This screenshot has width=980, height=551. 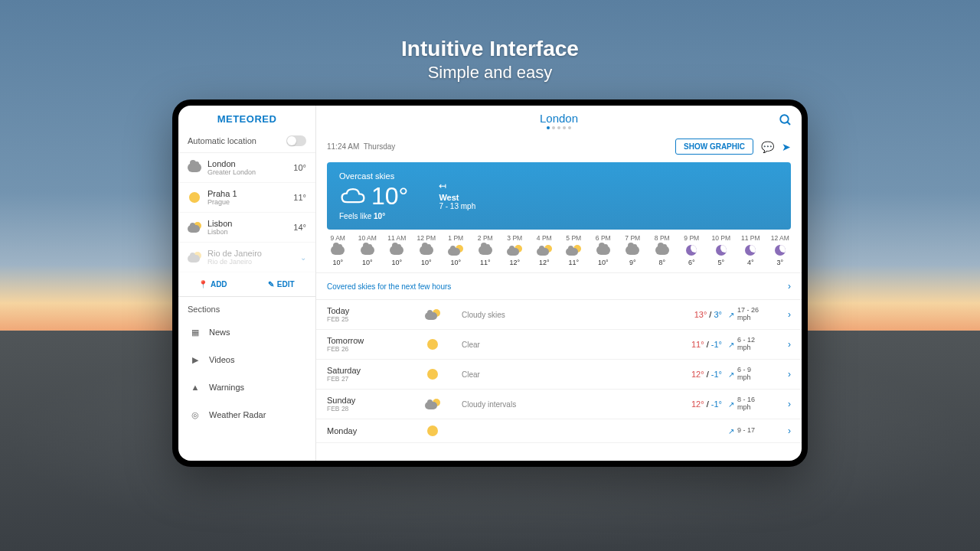 What do you see at coordinates (750, 250) in the screenshot?
I see `hour-slot: 11 PM 4°` at bounding box center [750, 250].